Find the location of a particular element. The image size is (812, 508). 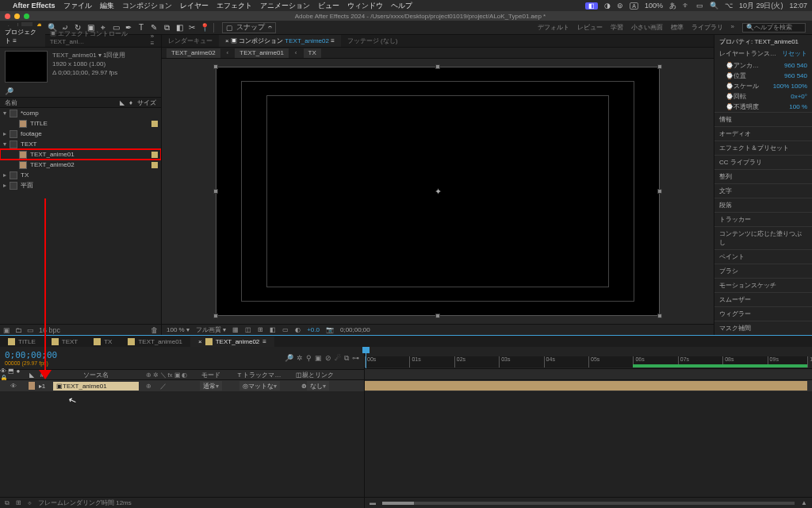

col-trackmatte: T トラックマ… is located at coordinates (259, 375).